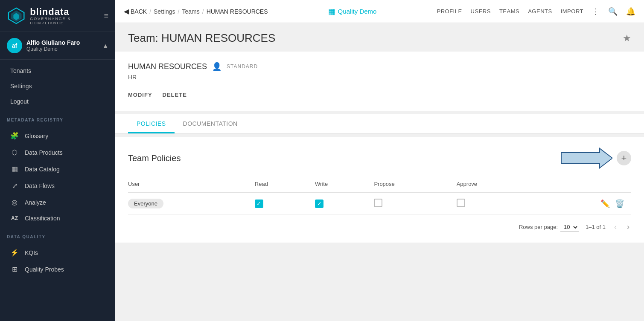  What do you see at coordinates (58, 202) in the screenshot?
I see `sidebar-item-analyze: ◎ Analyze` at bounding box center [58, 202].